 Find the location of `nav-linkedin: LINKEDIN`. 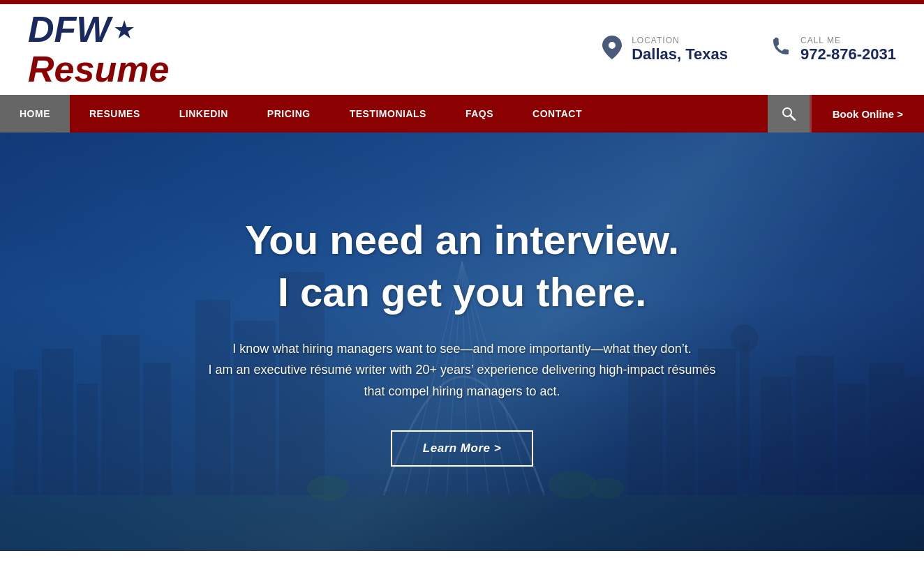

nav-linkedin: LINKEDIN is located at coordinates (204, 114).